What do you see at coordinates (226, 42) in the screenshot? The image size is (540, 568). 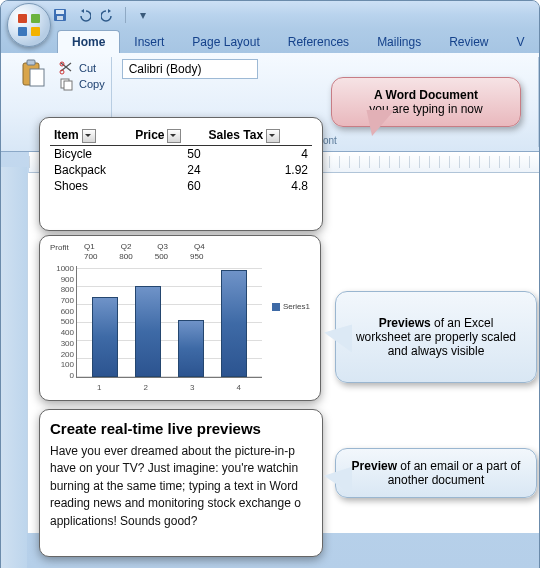 I see `tab-page-layout: Page Layout` at bounding box center [226, 42].